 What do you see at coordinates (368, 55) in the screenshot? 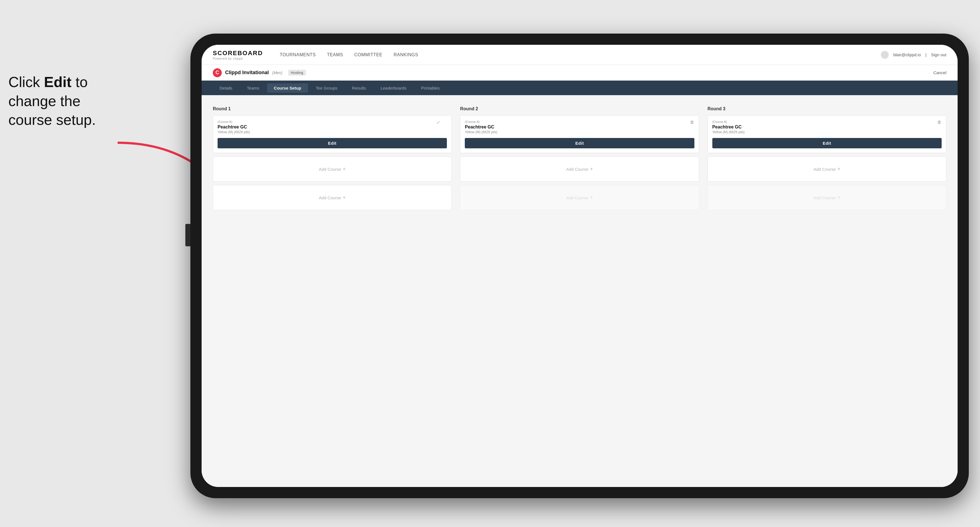
I see `nav-committee: COMMITTEE` at bounding box center [368, 55].